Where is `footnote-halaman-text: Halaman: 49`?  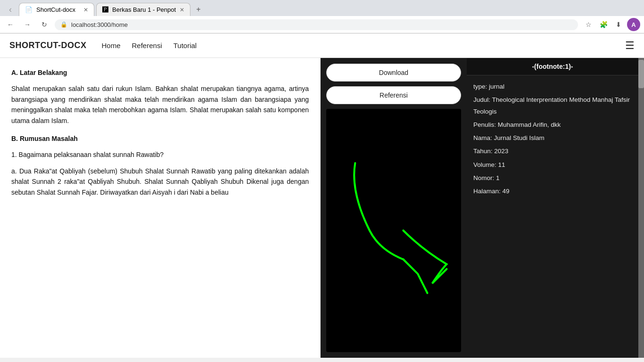 footnote-halaman-text: Halaman: 49 is located at coordinates (491, 191).